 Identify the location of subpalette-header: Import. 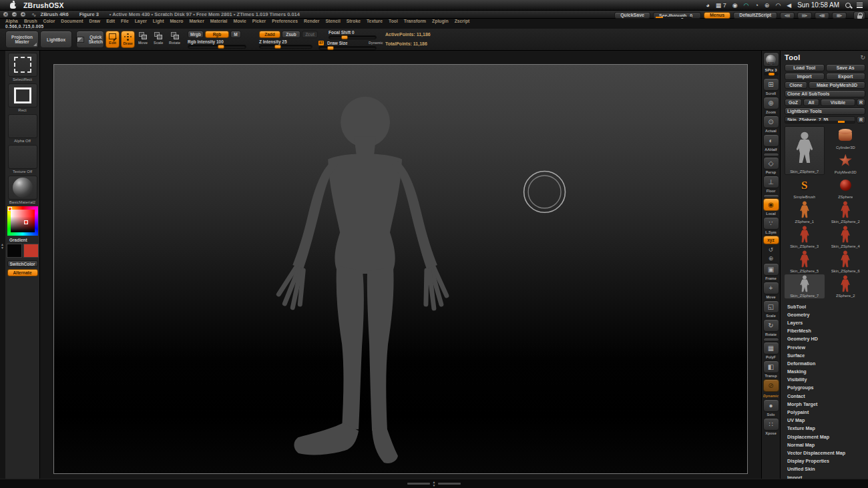
(825, 476).